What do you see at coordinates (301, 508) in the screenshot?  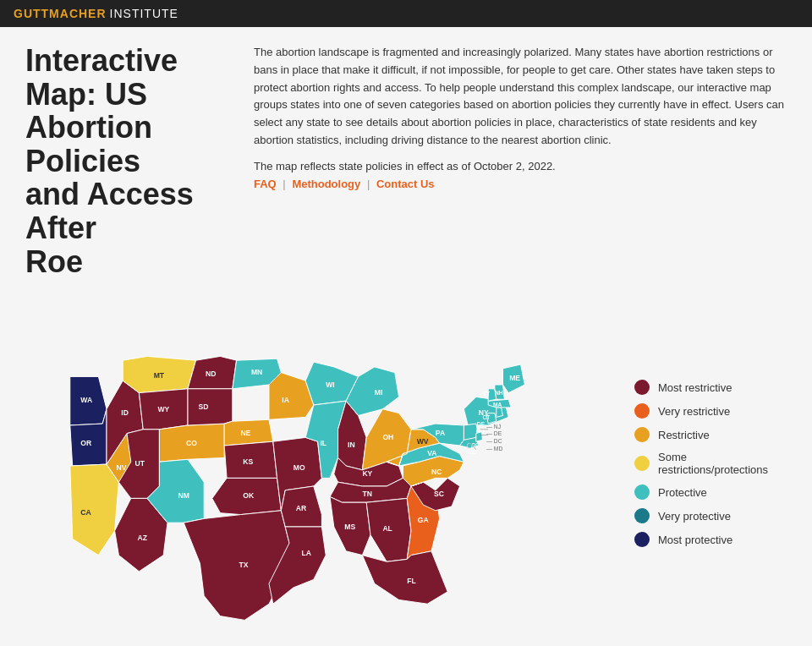 I see `svg-text: AR` at bounding box center [301, 508].